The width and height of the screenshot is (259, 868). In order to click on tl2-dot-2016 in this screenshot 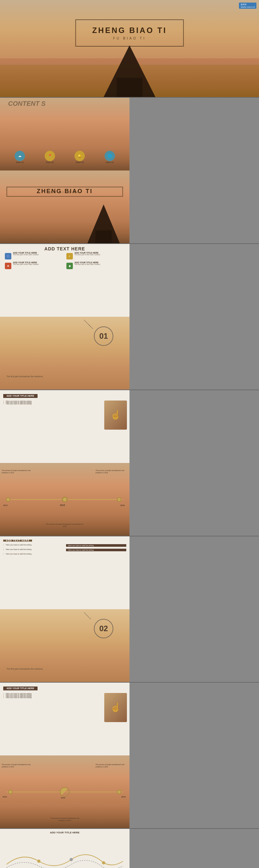, I will do `click(119, 792)`.